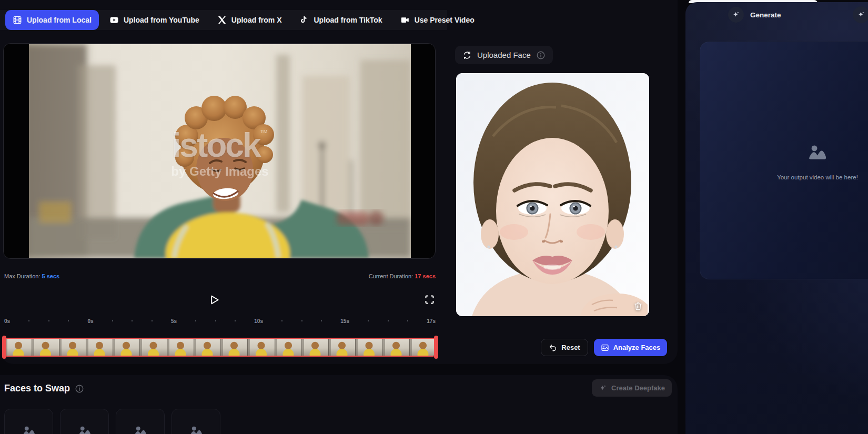 Image resolution: width=868 pixels, height=434 pixels. Describe the element at coordinates (553, 348) in the screenshot. I see `undo-icon` at that location.